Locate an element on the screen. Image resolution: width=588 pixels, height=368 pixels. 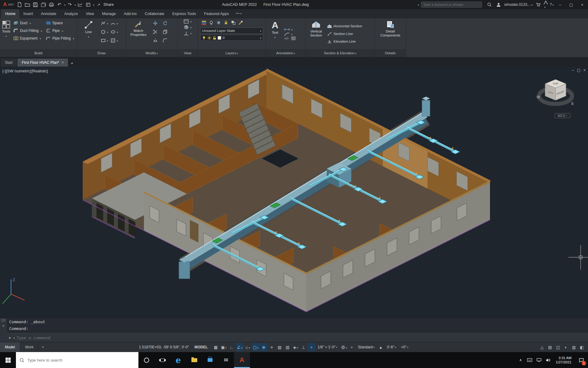
signed-in-user: simulate.02JI1... is located at coordinates (518, 5).